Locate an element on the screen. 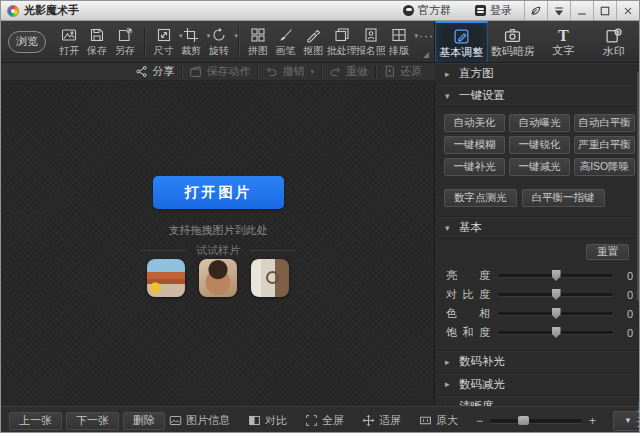 The image size is (640, 433). saturation-slider is located at coordinates (556, 332).